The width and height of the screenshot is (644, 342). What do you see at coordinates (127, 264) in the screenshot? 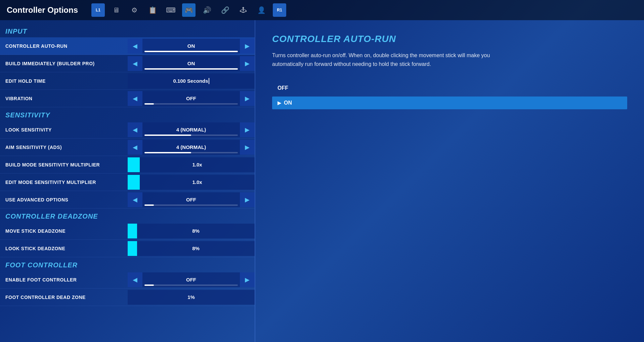
I see `section-header-foot-controller: FOOT CONTROLLER` at bounding box center [127, 264].